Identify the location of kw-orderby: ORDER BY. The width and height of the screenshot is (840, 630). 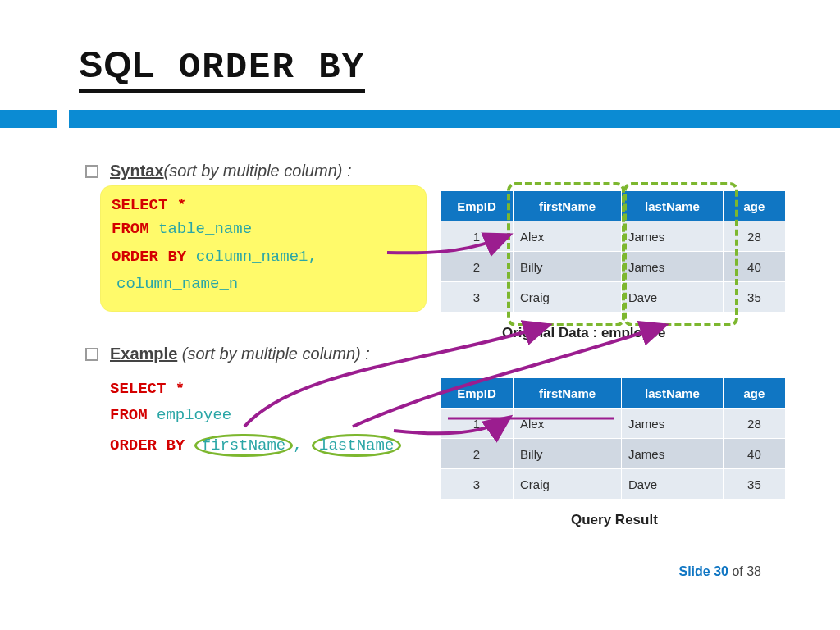
(149, 257).